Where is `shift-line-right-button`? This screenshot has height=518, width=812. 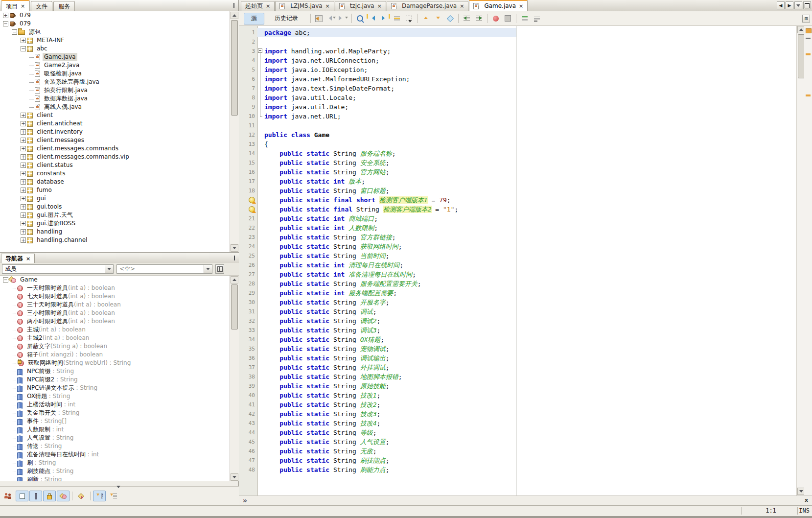
shift-line-right-button is located at coordinates (479, 19).